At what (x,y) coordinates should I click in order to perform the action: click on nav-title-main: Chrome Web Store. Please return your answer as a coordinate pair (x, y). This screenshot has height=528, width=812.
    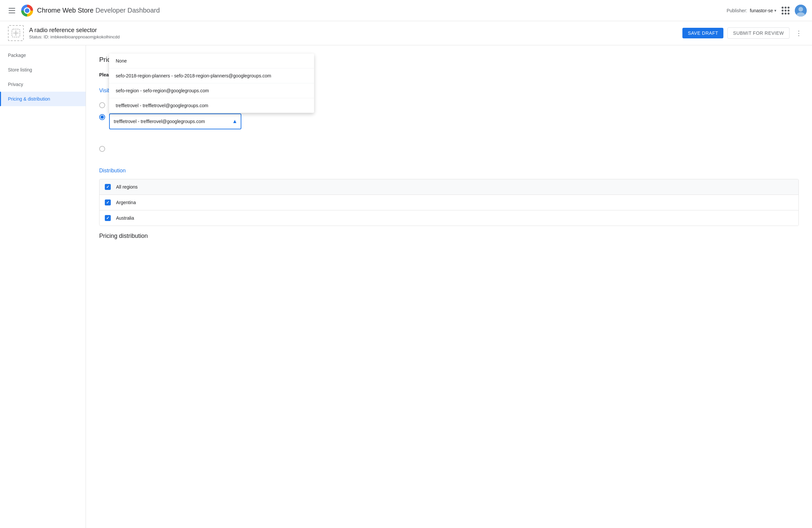
    Looking at the image, I should click on (66, 10).